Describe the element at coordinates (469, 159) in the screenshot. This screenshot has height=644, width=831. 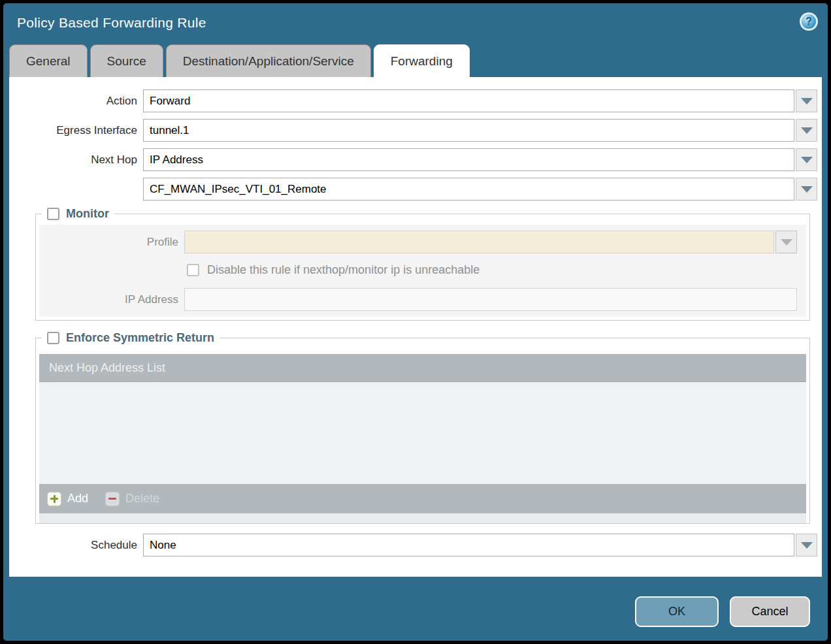
I see `next-hop-type-input` at that location.